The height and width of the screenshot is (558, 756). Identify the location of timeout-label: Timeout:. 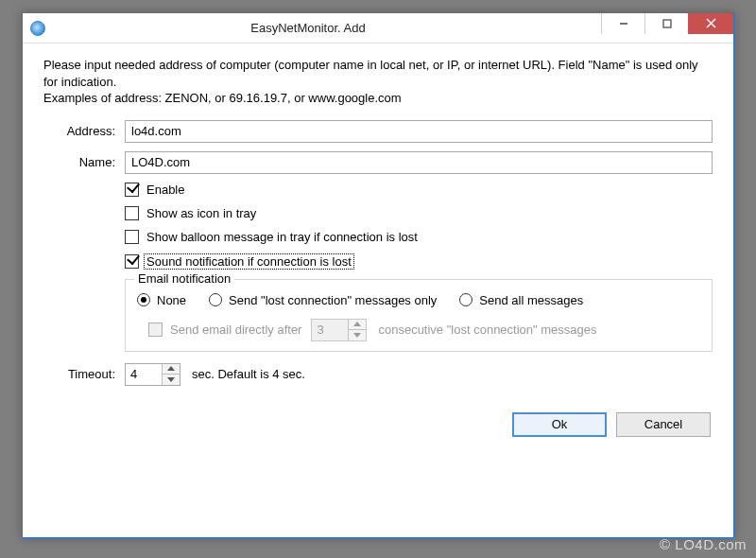
(84, 375).